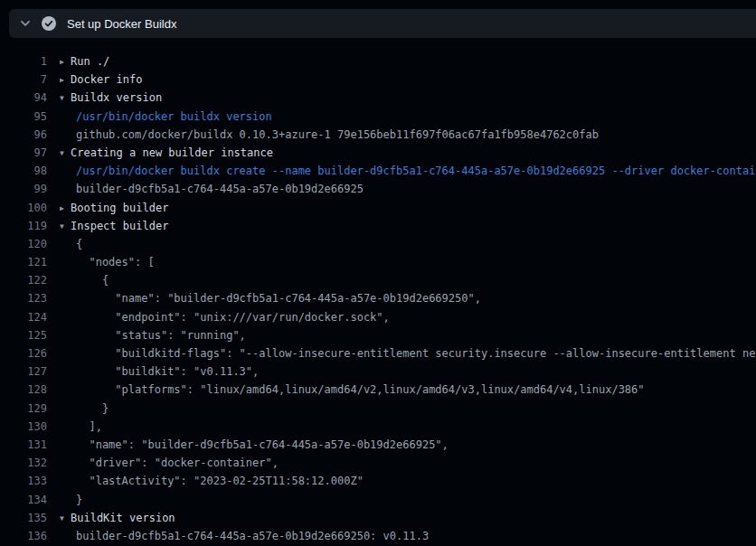 This screenshot has width=756, height=546. I want to click on line-number: 133, so click(24, 481).